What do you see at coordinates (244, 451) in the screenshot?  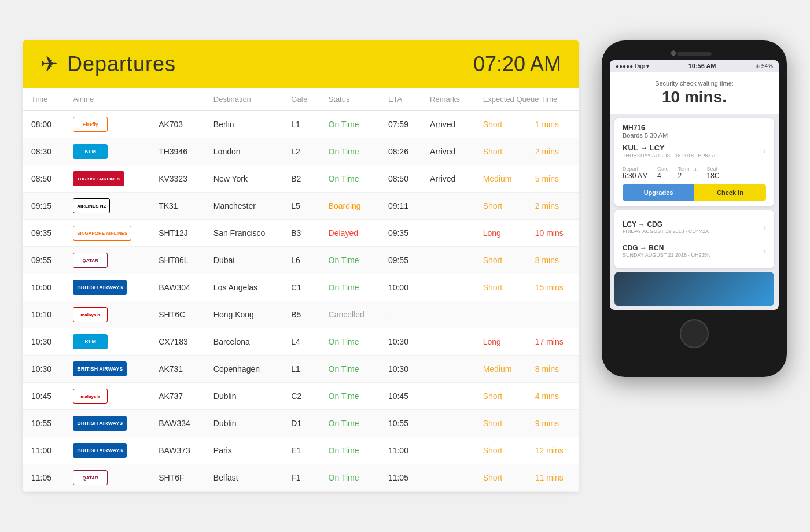 I see `cell-destination: Paris` at bounding box center [244, 451].